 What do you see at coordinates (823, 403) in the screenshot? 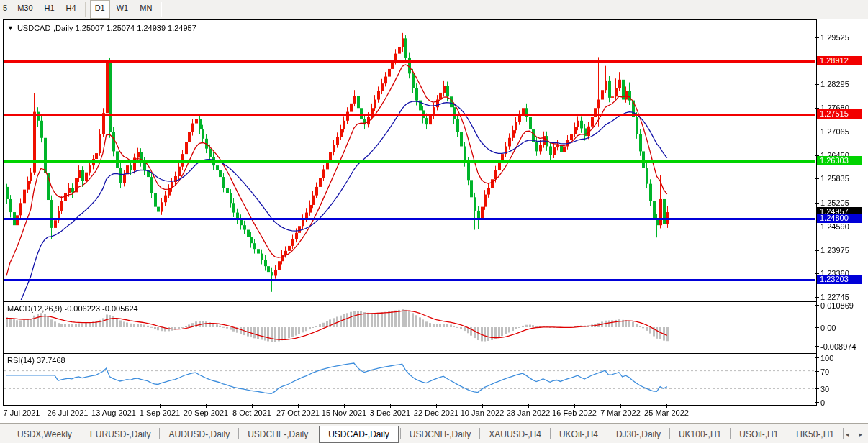
I see `rsi-tick-label: 0` at bounding box center [823, 403].